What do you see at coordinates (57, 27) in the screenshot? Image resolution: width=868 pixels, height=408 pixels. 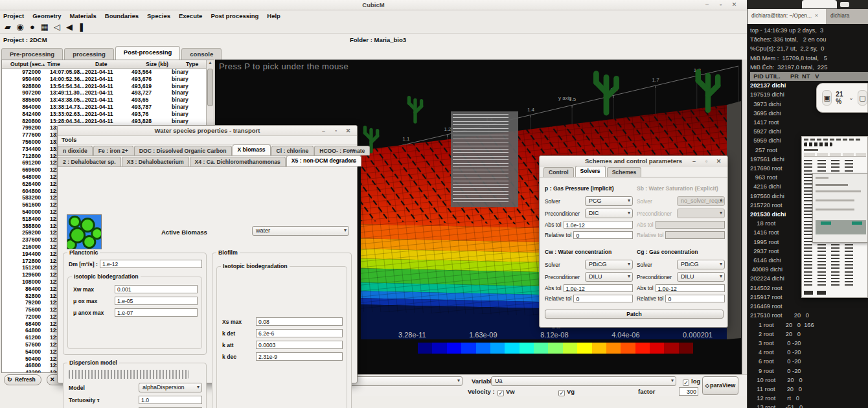 I see `back-icon: ◁` at bounding box center [57, 27].